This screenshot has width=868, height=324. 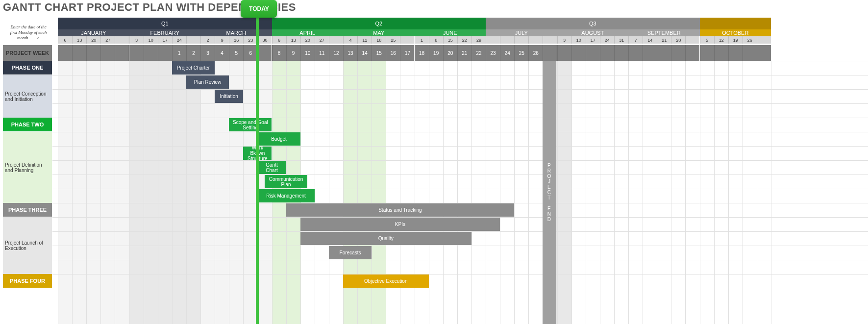 What do you see at coordinates (650, 40) in the screenshot?
I see `date-cell: 14` at bounding box center [650, 40].